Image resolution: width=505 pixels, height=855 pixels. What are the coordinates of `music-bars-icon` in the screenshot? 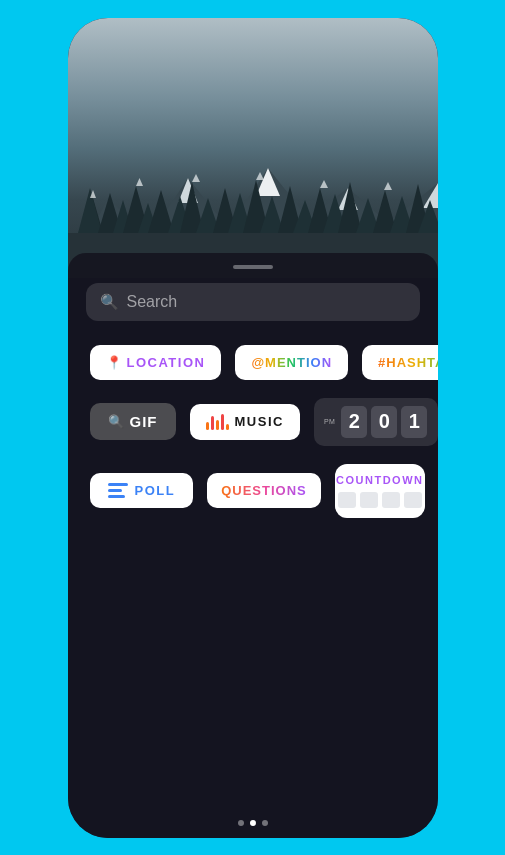 It's located at (218, 422).